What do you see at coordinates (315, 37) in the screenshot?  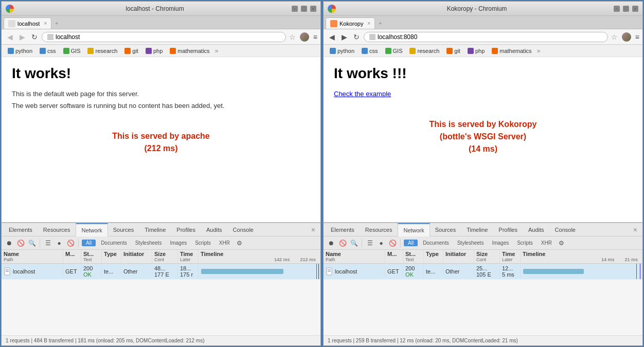 I see `left-menu-icon: ≡` at bounding box center [315, 37].